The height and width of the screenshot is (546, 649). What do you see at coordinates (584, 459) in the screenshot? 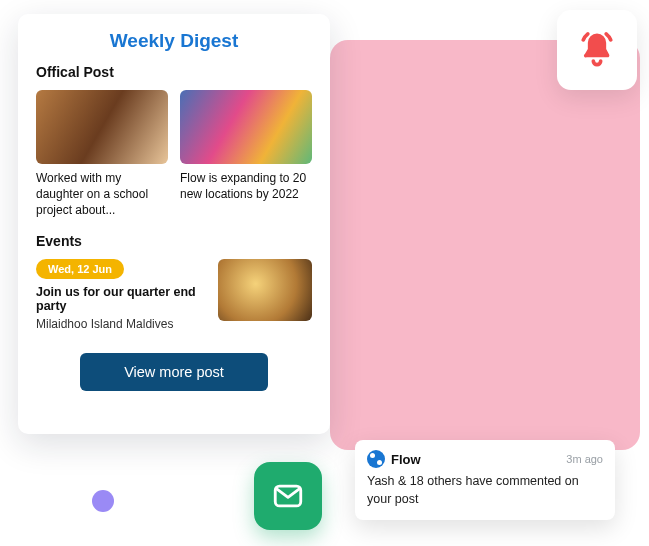
I see `notification-time: 3m ago` at bounding box center [584, 459].